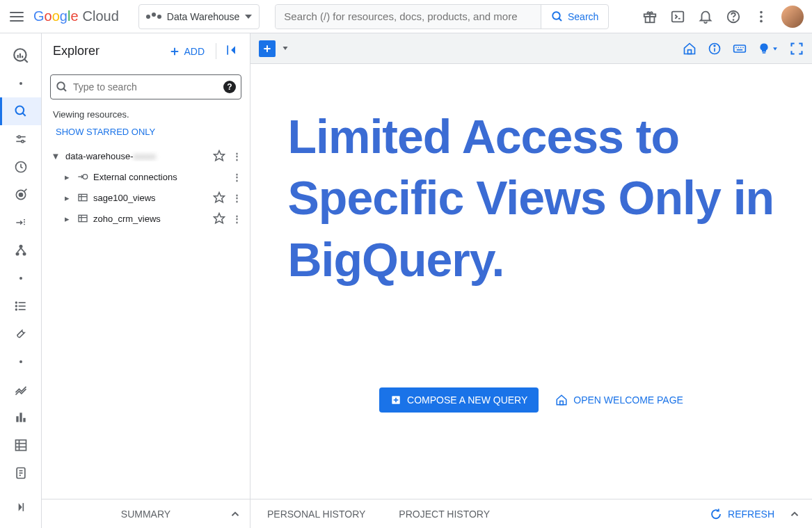  What do you see at coordinates (146, 114) in the screenshot?
I see `viewing-status: Viewing resources.` at bounding box center [146, 114].